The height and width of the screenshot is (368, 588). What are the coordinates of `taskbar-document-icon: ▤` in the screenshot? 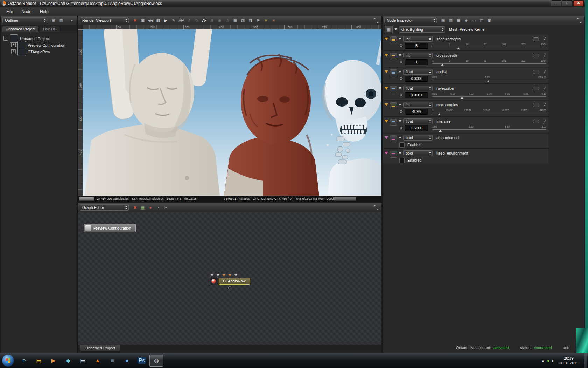 It's located at (83, 361).